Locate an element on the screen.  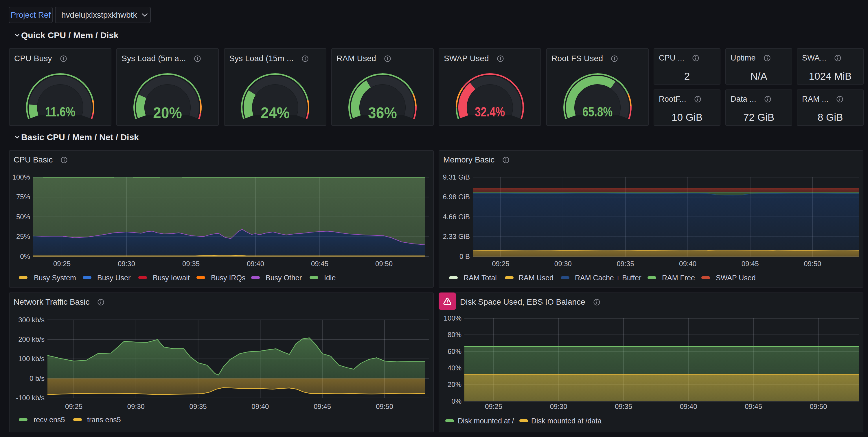
svg-text: 9.31 GiB is located at coordinates (456, 177).